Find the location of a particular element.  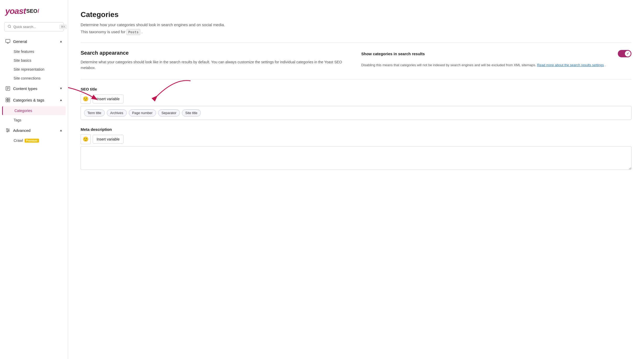

logo-slash: / is located at coordinates (38, 11).